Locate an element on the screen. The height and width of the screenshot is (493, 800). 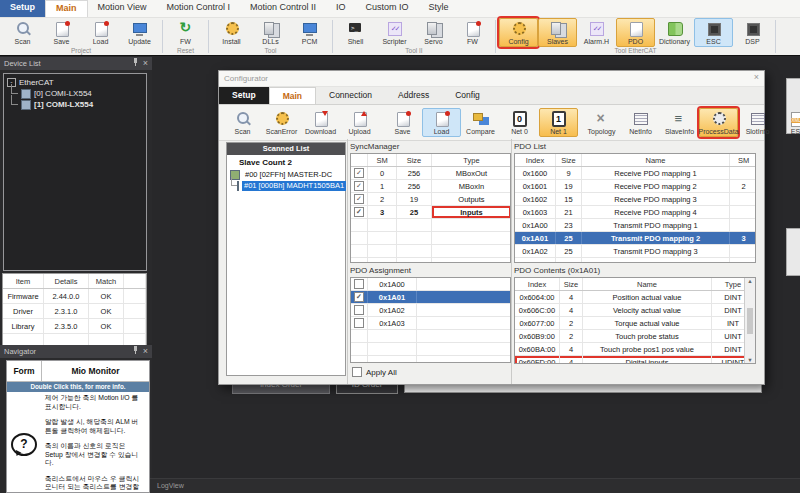
form-tab: Form is located at coordinates (24, 371).